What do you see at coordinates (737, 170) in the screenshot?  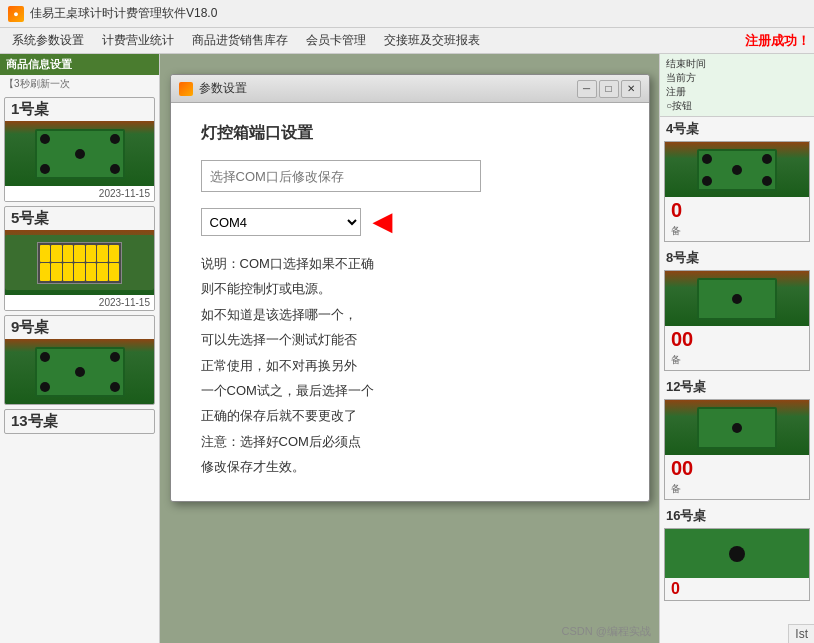 I see `table-4-image` at bounding box center [737, 170].